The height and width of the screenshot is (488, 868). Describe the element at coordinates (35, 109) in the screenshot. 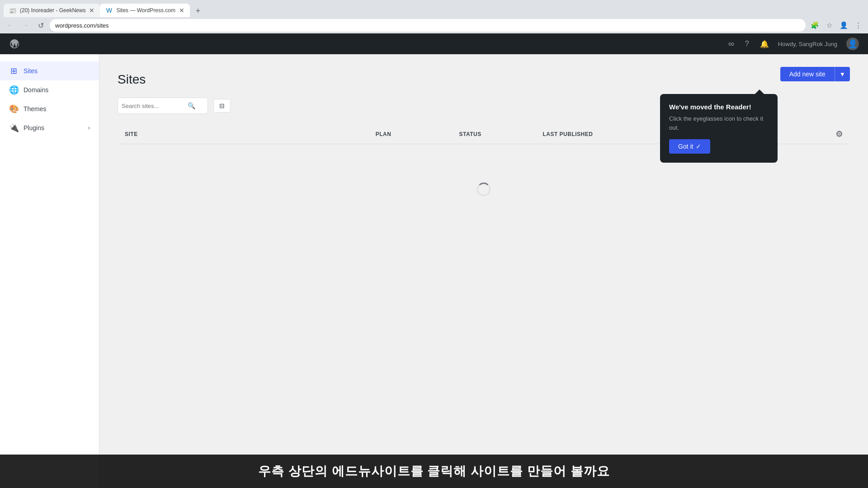

I see `sidebar-item-themes-label: Themes` at that location.